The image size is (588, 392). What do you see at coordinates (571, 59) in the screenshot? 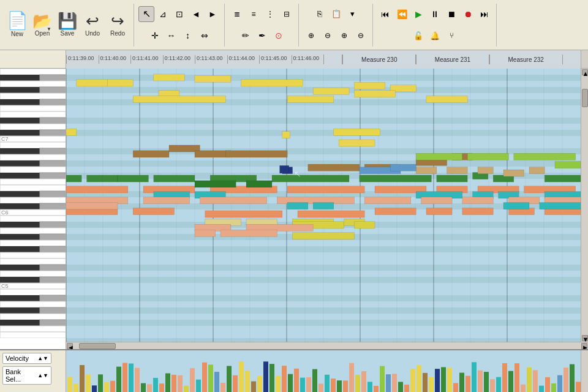
I see `measure-end` at bounding box center [571, 59].